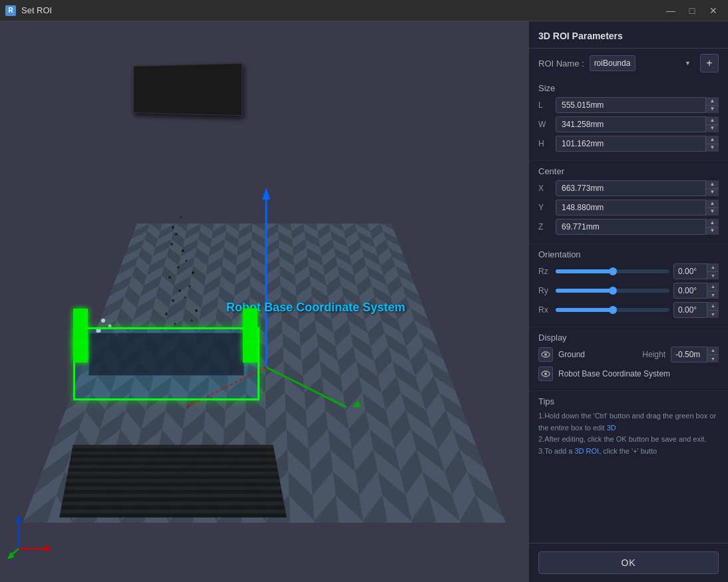 This screenshot has width=728, height=582. Describe the element at coordinates (639, 374) in the screenshot. I see `robot-base-display-label: Robot Base Coordinate System` at that location.